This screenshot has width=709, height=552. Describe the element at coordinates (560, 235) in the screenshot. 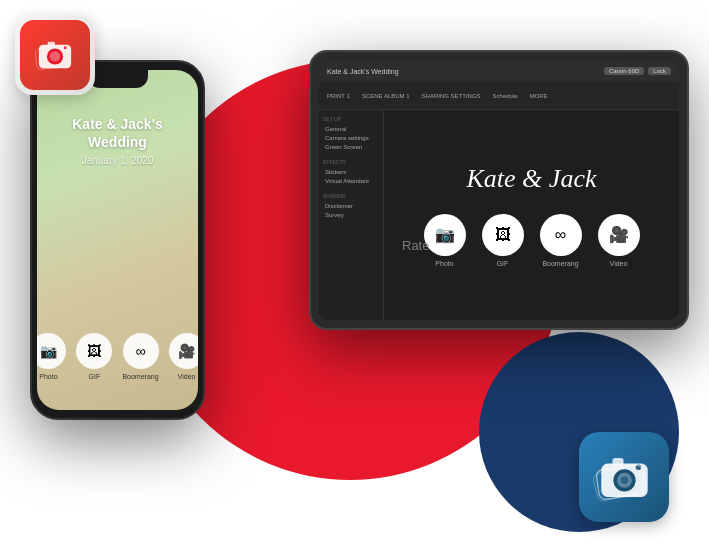

I see `tablet-boomerang-icon: ∞` at that location.